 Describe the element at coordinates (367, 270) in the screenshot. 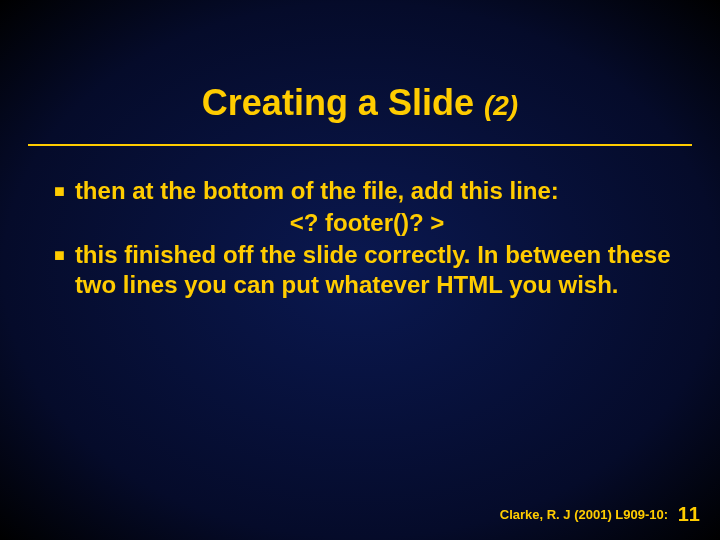

I see `list-item: ■ this finished off the slide correctly.…` at that location.